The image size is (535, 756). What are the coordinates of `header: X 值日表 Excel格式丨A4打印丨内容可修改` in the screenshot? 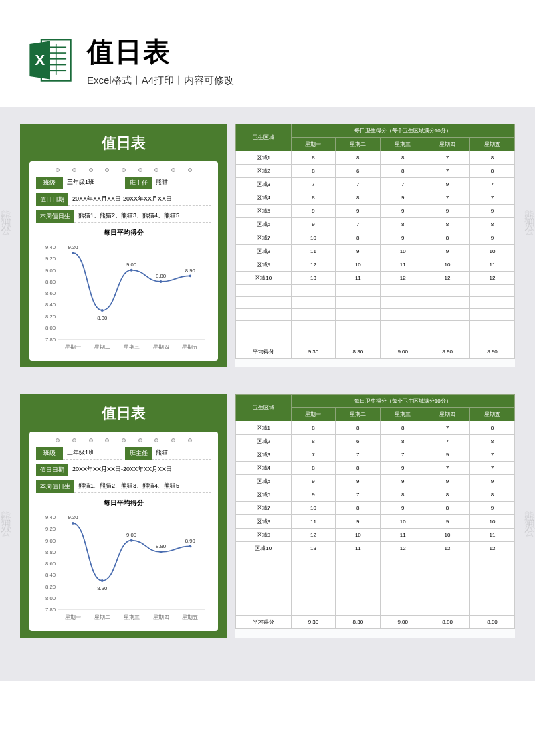 It's located at (268, 54).